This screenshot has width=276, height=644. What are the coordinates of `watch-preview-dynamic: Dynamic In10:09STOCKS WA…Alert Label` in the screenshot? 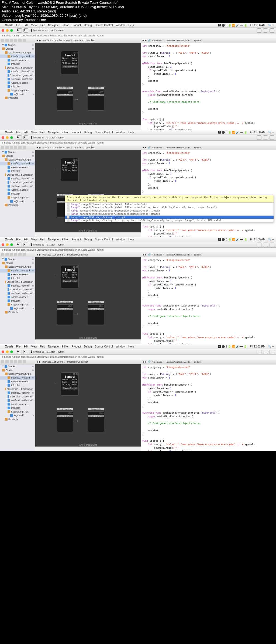 It's located at (96, 422).